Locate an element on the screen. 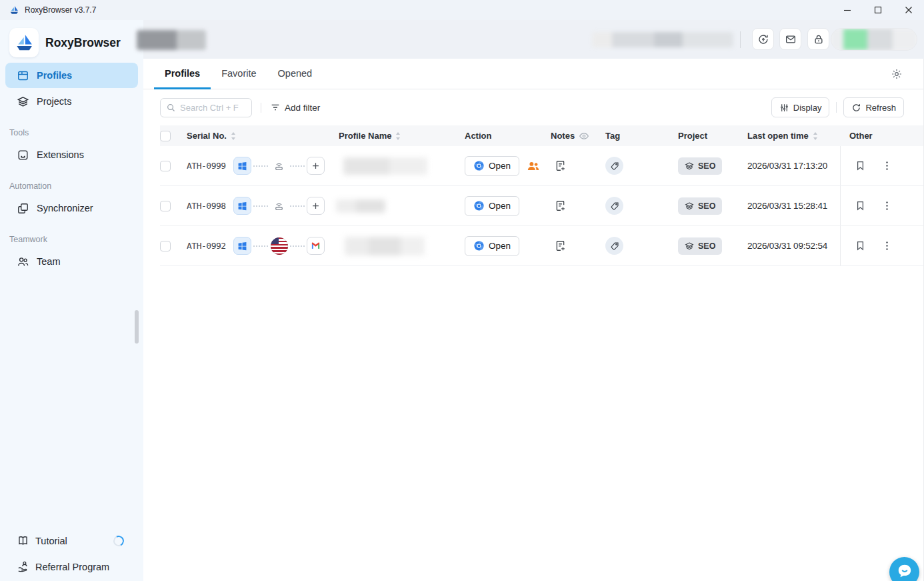 This screenshot has height=581, width=924. sidebar-item-label: Team is located at coordinates (48, 261).